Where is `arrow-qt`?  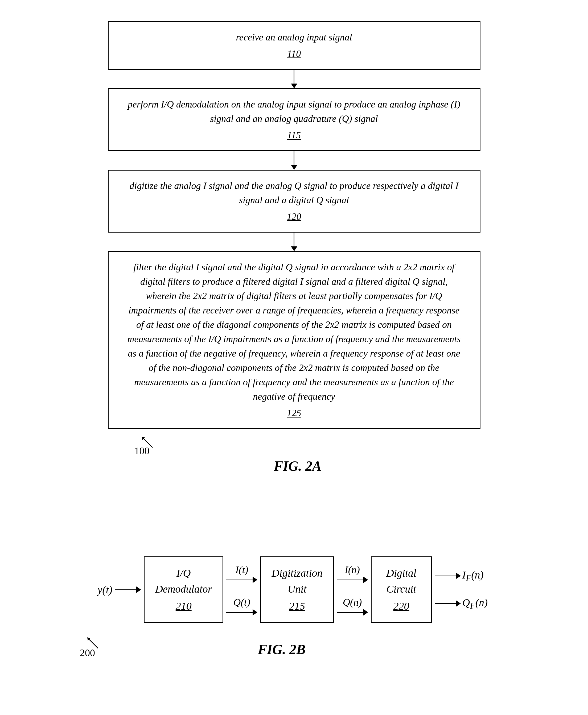 arrow-qt is located at coordinates (242, 612).